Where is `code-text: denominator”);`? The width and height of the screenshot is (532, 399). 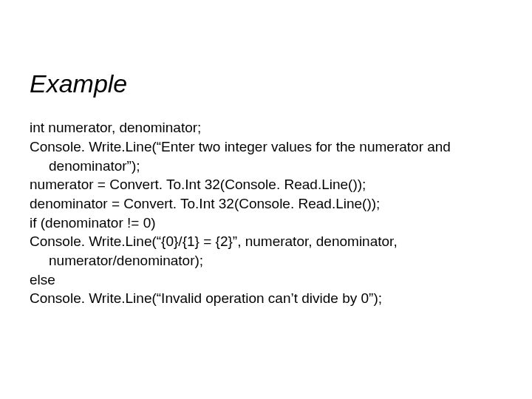
code-text: denominator”); is located at coordinates (262, 166).